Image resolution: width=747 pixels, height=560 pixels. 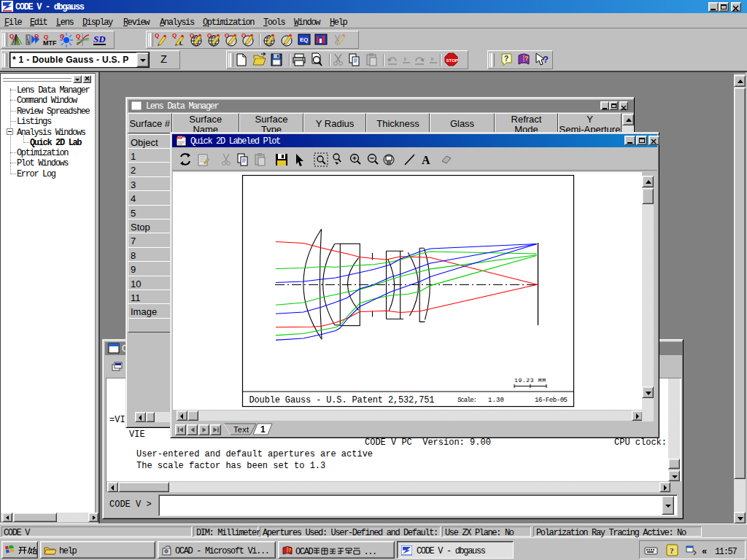 What do you see at coordinates (496, 400) in the screenshot?
I see `svg-text: 1.30` at bounding box center [496, 400].